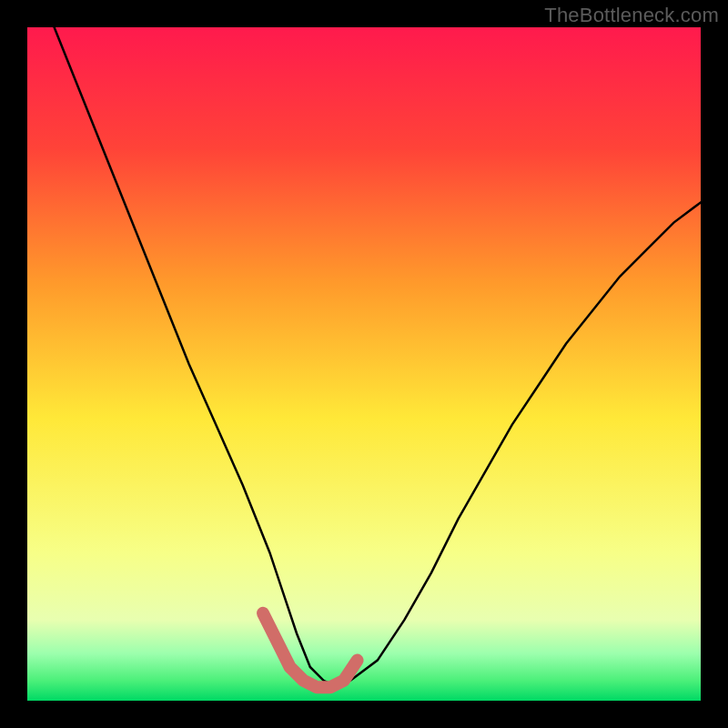 Image resolution: width=728 pixels, height=728 pixels. What do you see at coordinates (632, 15) in the screenshot?
I see `watermark-text: TheBottleneck.com` at bounding box center [632, 15].